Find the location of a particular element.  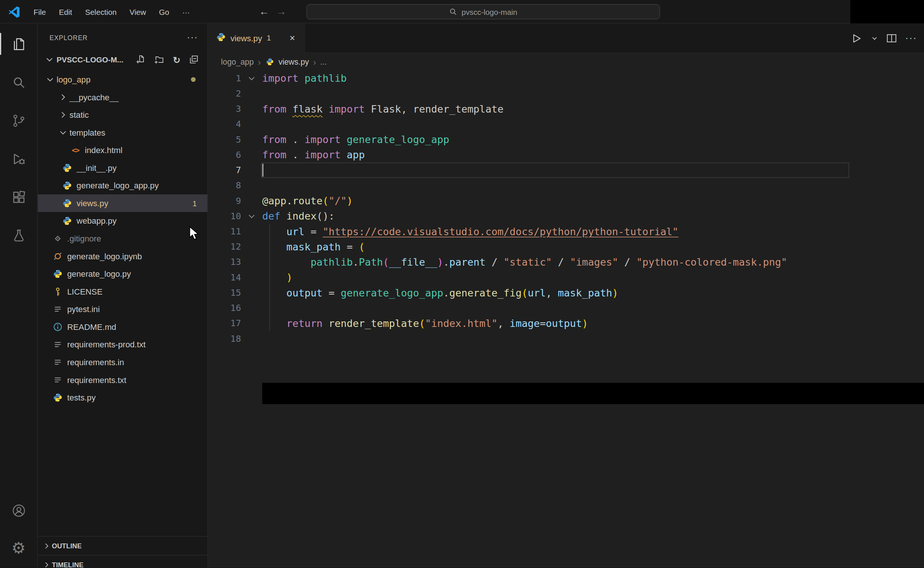

tree-item-generate_logo_app.py: generate_logo_app.py is located at coordinates (122, 186).